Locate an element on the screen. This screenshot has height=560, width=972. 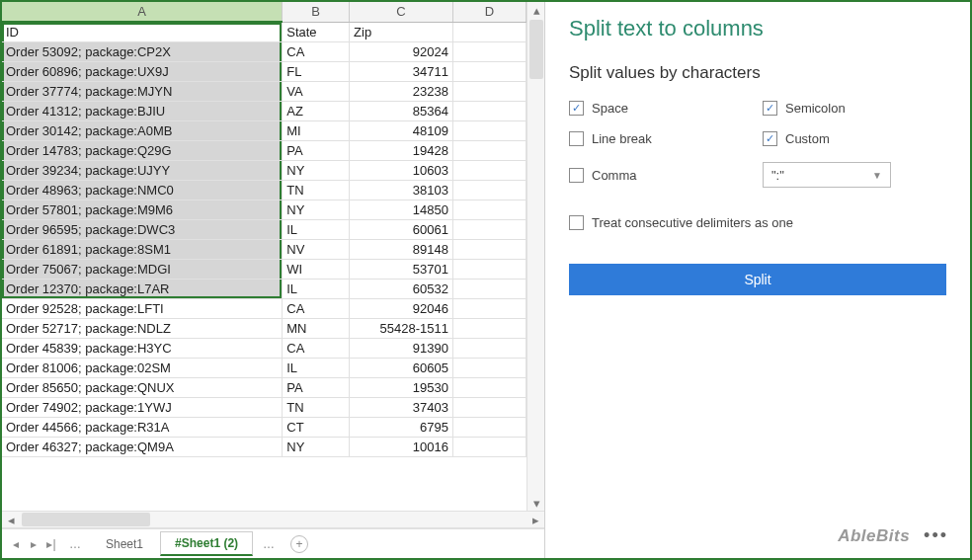
cell-id: Order 74902; package:1YWJ is located at coordinates (142, 408).